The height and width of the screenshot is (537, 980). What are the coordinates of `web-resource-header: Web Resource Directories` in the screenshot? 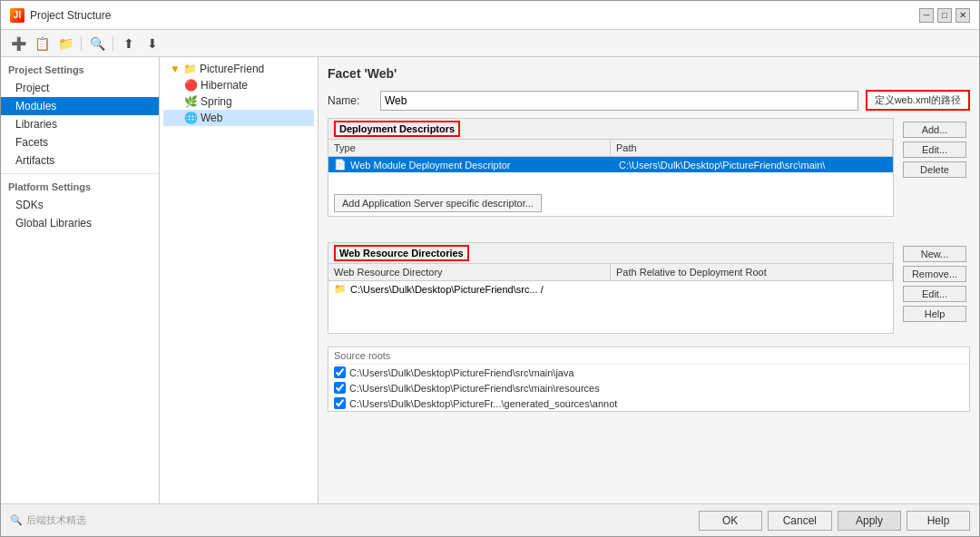 It's located at (611, 254).